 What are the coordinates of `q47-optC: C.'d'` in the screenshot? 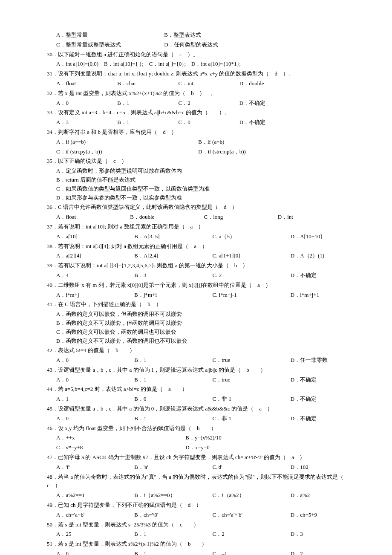 It's located at (240, 467).